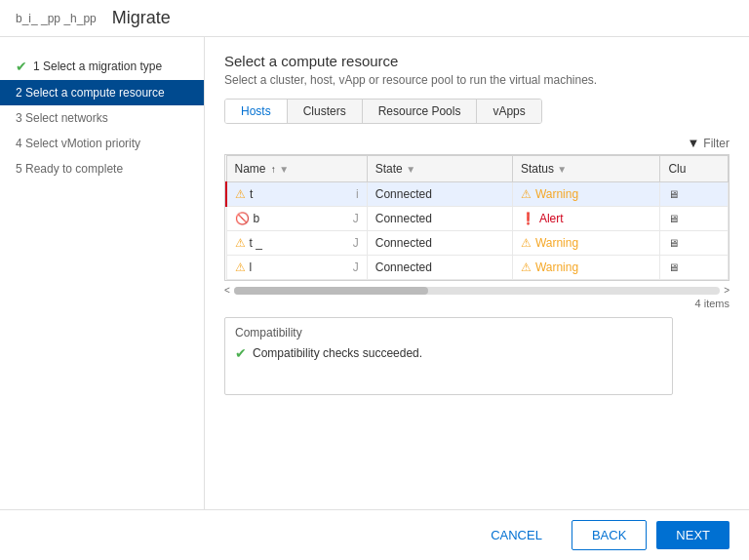  I want to click on cell-name: ⚠ t i, so click(296, 195).